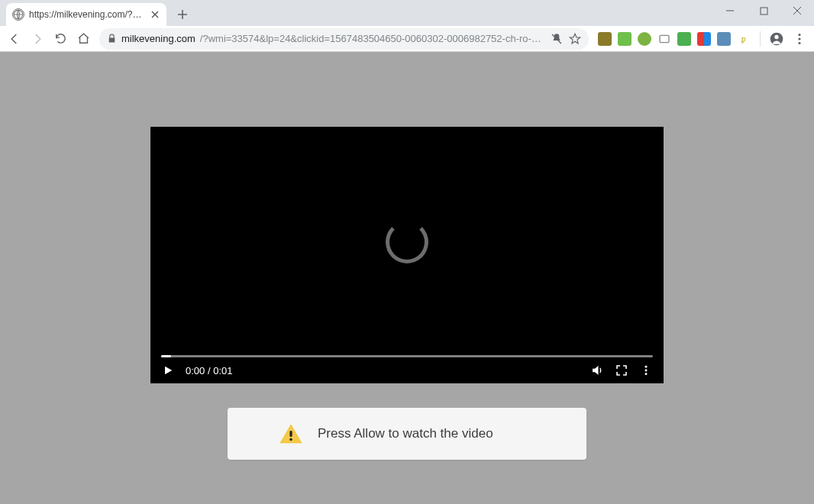 This screenshot has width=814, height=504. Describe the element at coordinates (83, 39) in the screenshot. I see `home-button` at that location.